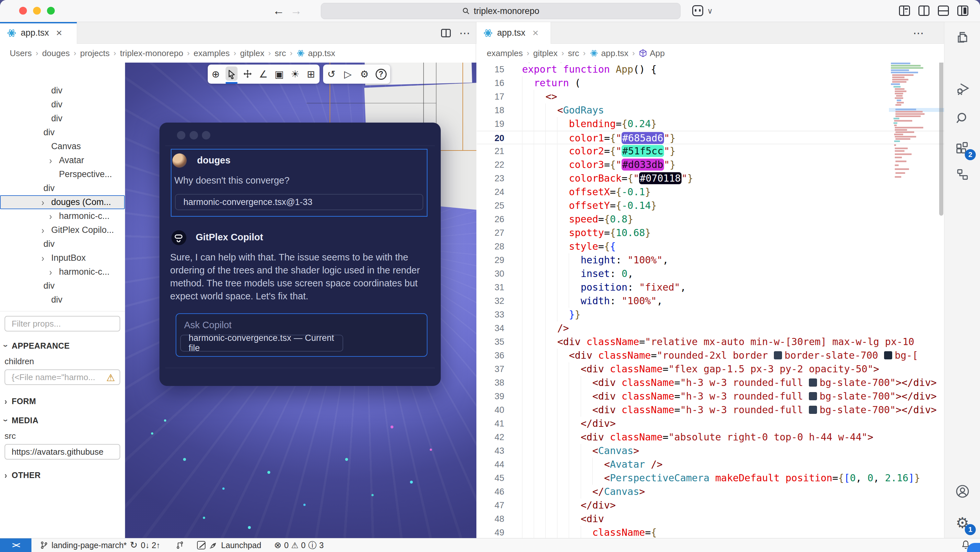 The width and height of the screenshot is (980, 552). I want to click on code-line: 46 </Canvas>, so click(710, 492).